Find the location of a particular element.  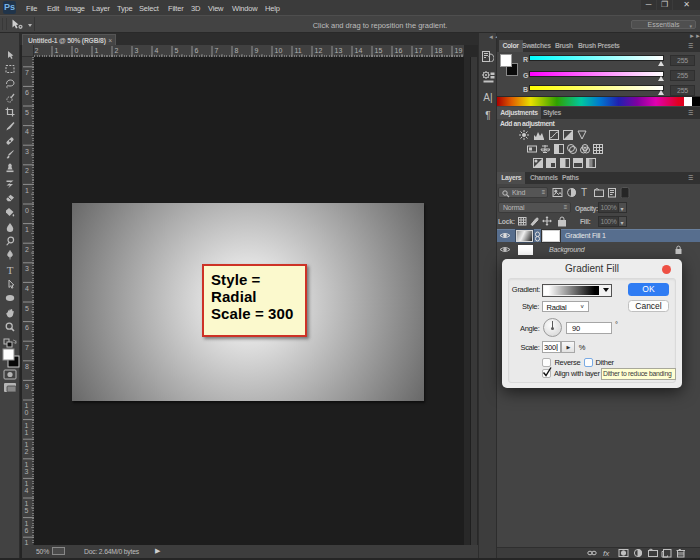

svg-text: 16 is located at coordinates (399, 50).